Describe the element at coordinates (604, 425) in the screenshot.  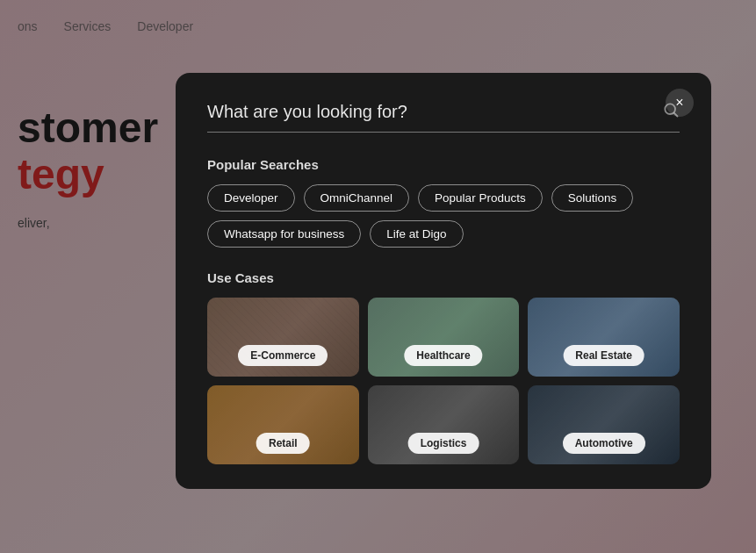
I see `use-case-automotive: Automotive` at that location.